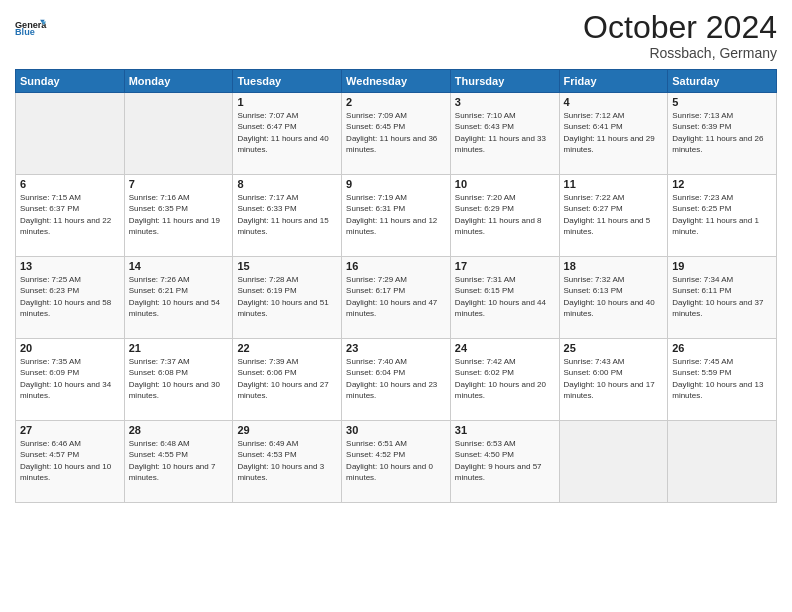  What do you see at coordinates (25, 32) in the screenshot?
I see `svg-text: Blue` at bounding box center [25, 32].